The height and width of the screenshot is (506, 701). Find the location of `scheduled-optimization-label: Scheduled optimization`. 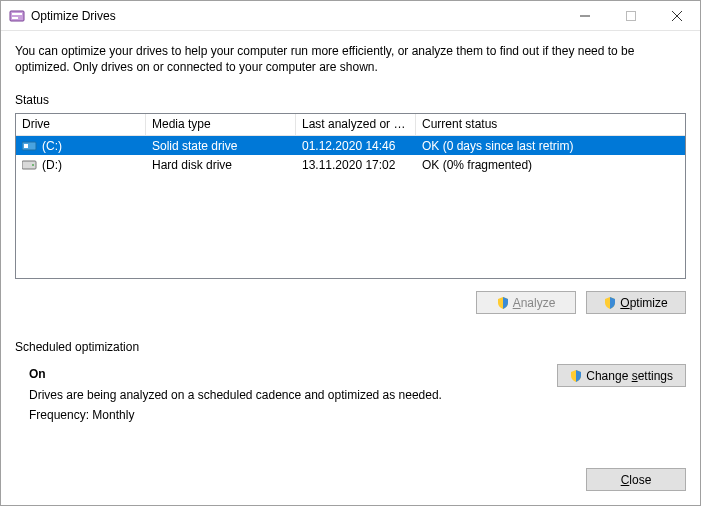

scheduled-optimization-label: Scheduled optimization is located at coordinates (350, 347).